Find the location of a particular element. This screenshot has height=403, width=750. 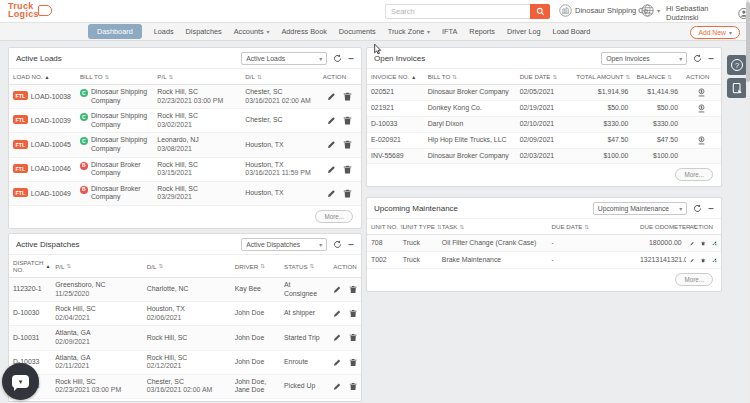

company-selector: Dinosaur Shipping Co. is located at coordinates (604, 10).